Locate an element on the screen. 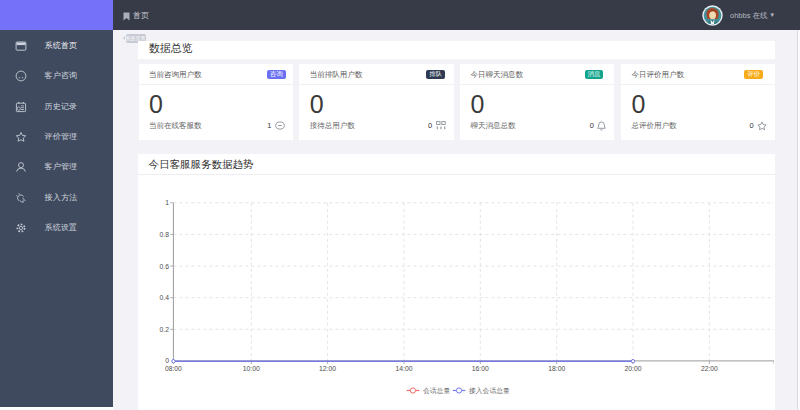 The width and height of the screenshot is (800, 410). svg-text: 0.8 is located at coordinates (165, 234).